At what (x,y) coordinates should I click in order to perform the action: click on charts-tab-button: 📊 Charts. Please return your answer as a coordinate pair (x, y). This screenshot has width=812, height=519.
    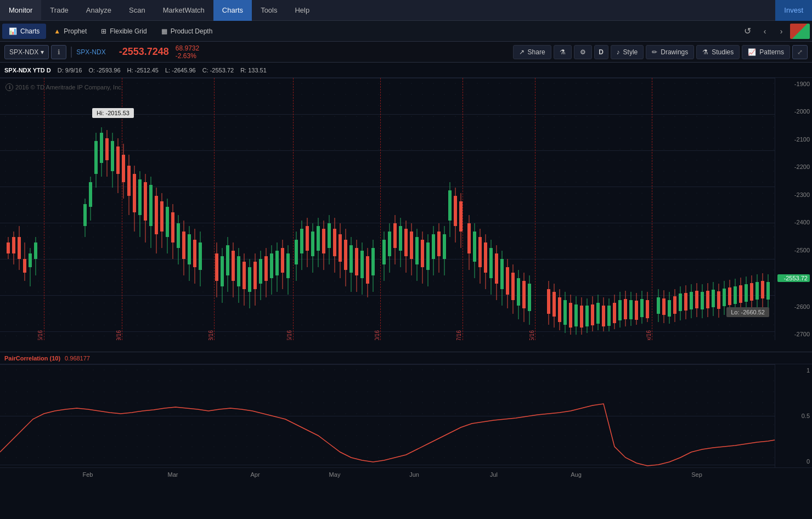
    Looking at the image, I should click on (24, 31).